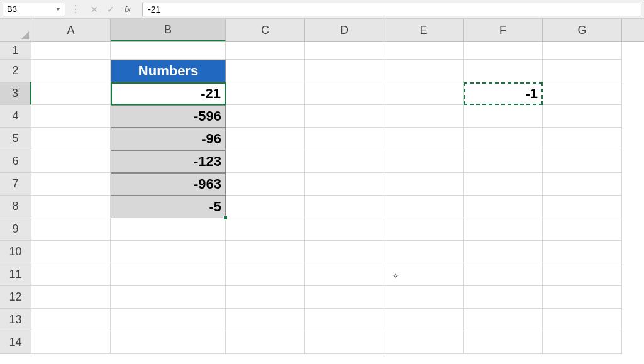 This screenshot has width=644, height=364. Describe the element at coordinates (169, 51) in the screenshot. I see `cell-B1` at that location.